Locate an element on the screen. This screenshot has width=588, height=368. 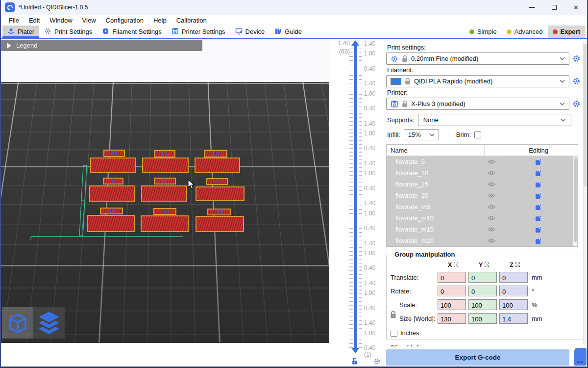
size-world-x-field is located at coordinates (452, 318).